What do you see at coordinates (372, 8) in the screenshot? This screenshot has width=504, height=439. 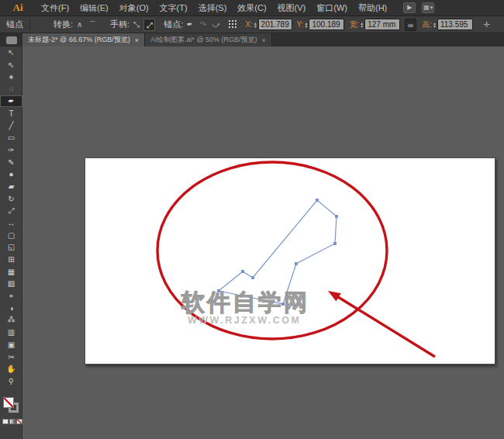 I see `menu-item-8: 帮助(H)` at bounding box center [372, 8].